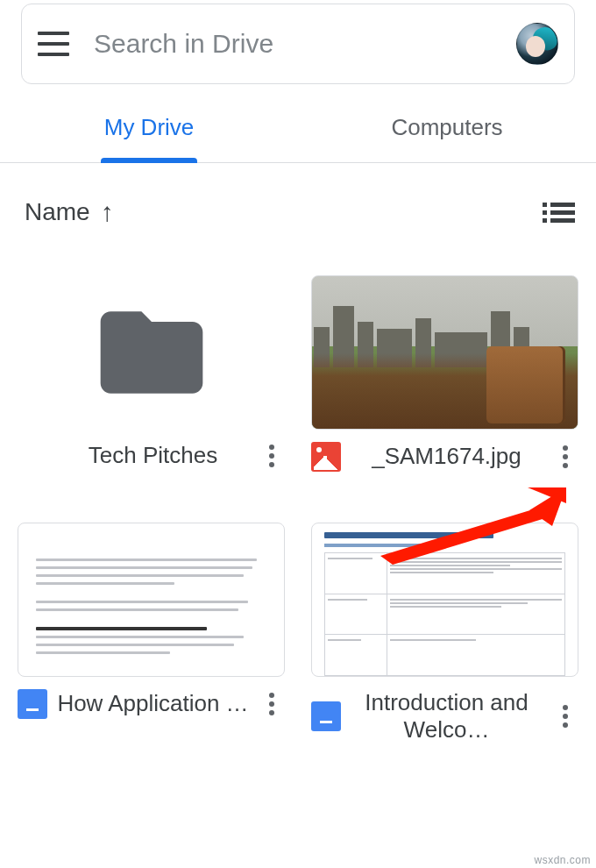  Describe the element at coordinates (151, 386) in the screenshot. I see `grid-item-folder: Tech Pitches` at that location.